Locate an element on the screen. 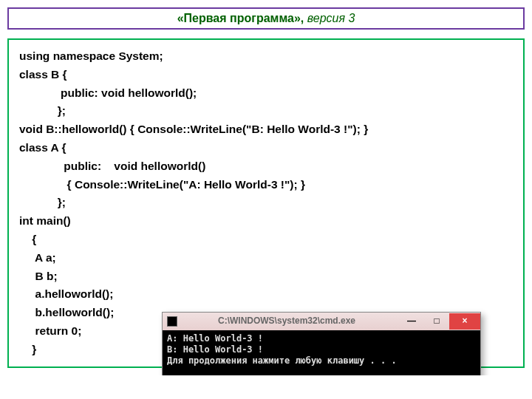 Image resolution: width=532 pixels, height=399 pixels. slide-title: «Первая программа», версия 3 is located at coordinates (266, 18).